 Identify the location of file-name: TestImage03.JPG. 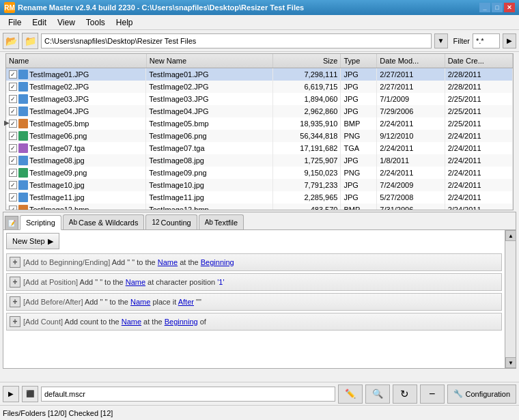
(59, 99).